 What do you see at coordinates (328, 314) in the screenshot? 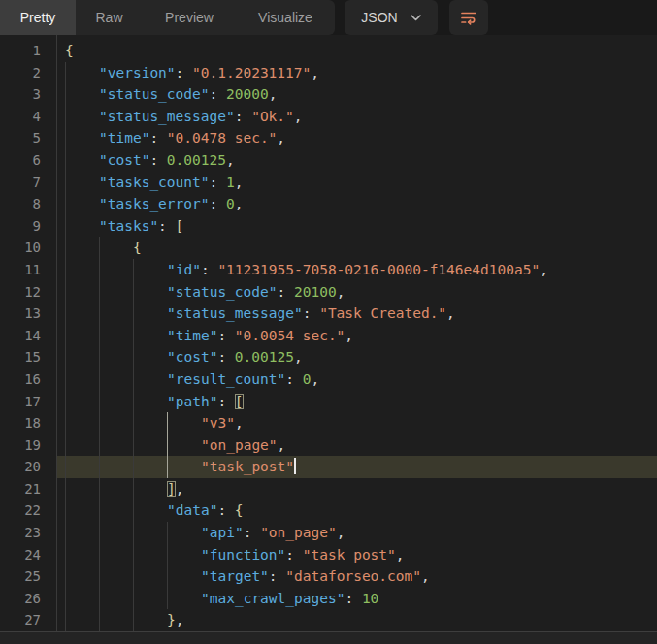
I see `code-line: 13"status_message": "Task Created.",` at bounding box center [328, 314].